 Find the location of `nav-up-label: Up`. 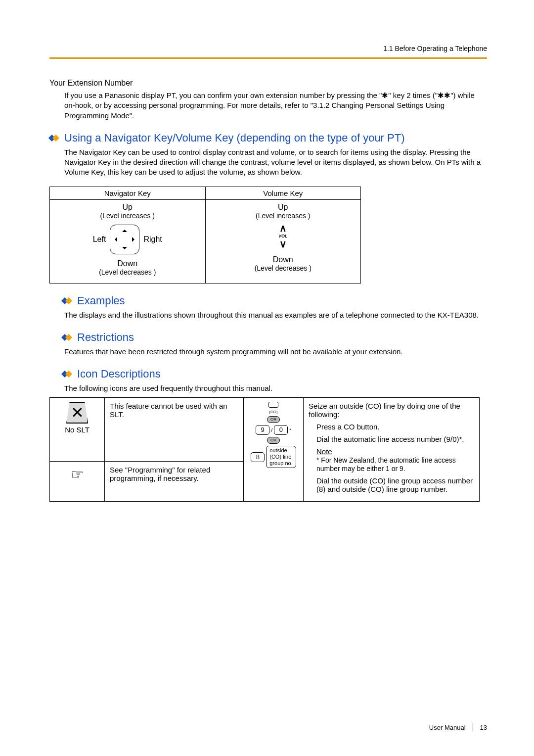

nav-up-label: Up is located at coordinates (128, 207).